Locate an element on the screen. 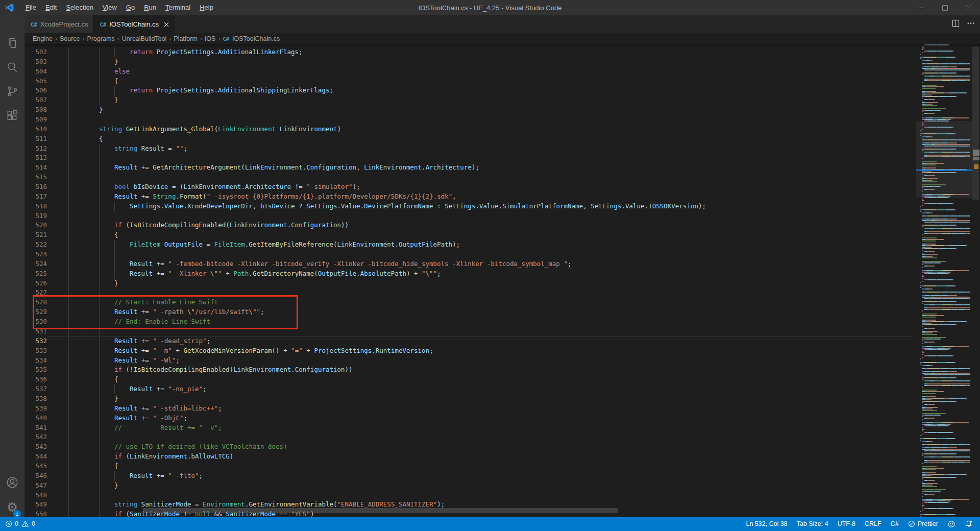 The image size is (980, 531). code-line-510: 510string GetLinkArguments_Global(LinkEn… is located at coordinates (471, 130).